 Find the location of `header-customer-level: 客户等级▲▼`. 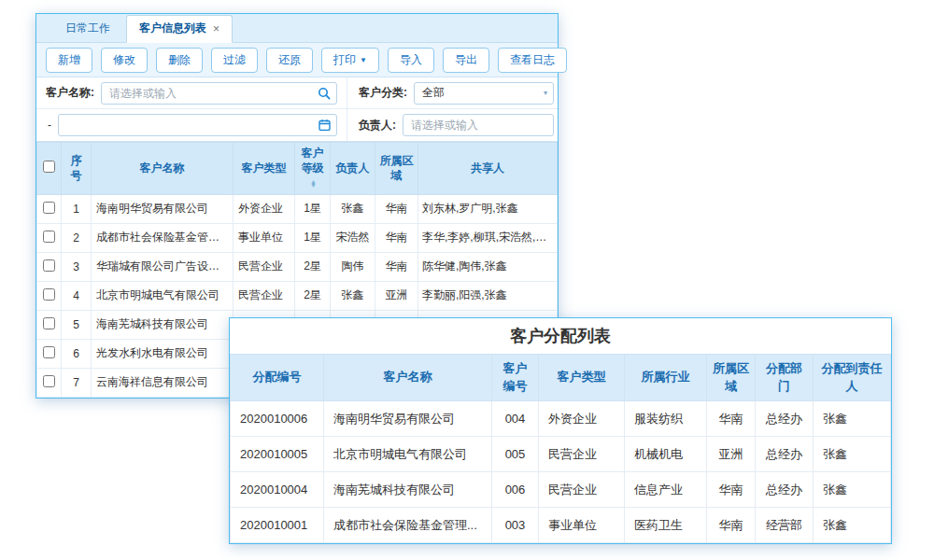

header-customer-level: 客户等级▲▼ is located at coordinates (313, 169).